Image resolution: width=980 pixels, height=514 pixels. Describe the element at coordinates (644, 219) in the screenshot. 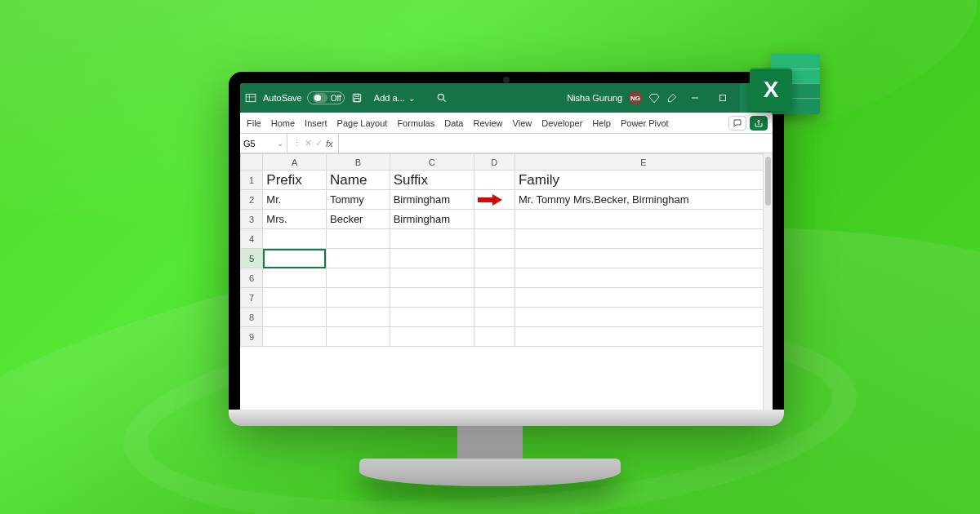

I see `cell-E3` at that location.